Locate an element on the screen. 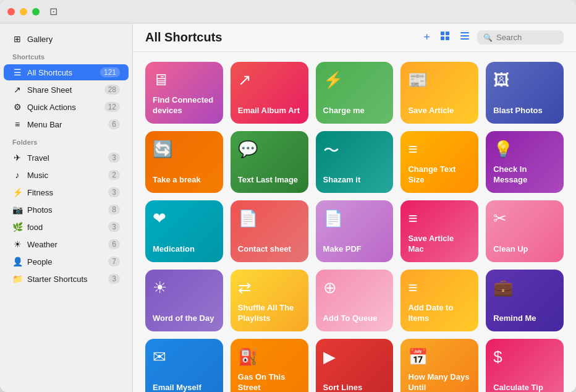 The width and height of the screenshot is (576, 392). search-bar: 🔍 is located at coordinates (520, 37).